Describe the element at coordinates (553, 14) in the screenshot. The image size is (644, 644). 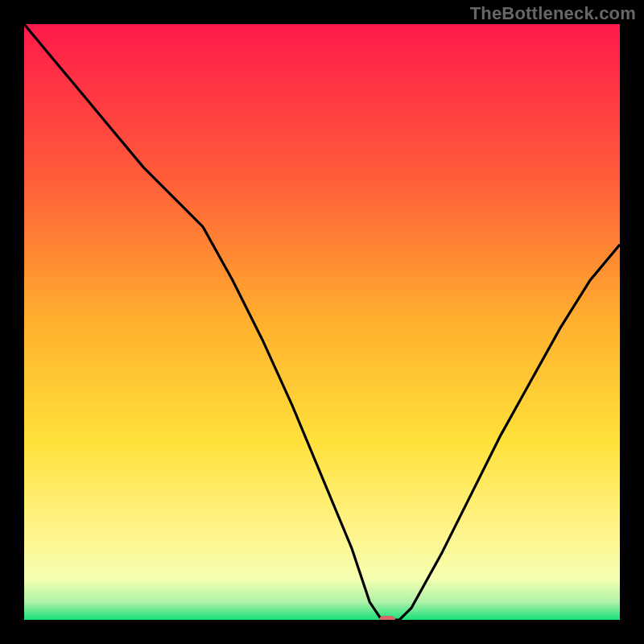
I see `watermark-text: TheBottleneck.com` at that location.